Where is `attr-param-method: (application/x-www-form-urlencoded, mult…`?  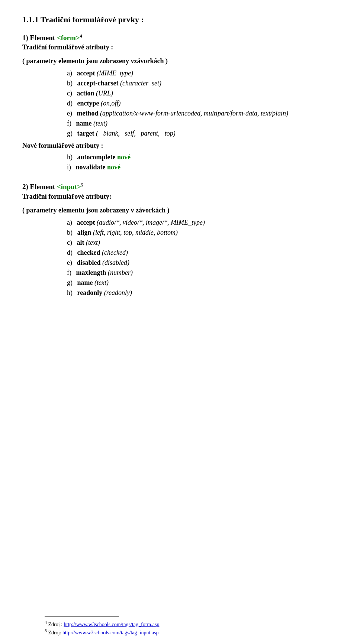 attr-param-method: (application/x-www-form-urlencoded, mult… is located at coordinates (194, 113).